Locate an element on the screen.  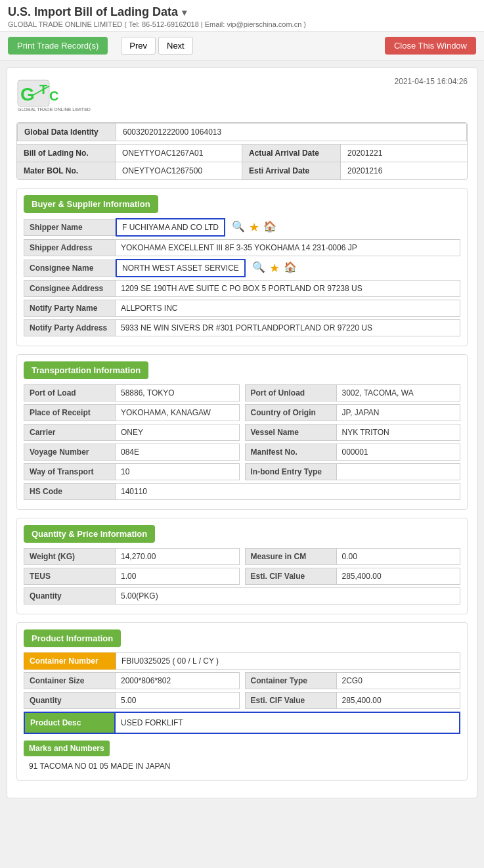
product-cif-value: 285,400.00 is located at coordinates (399, 700).